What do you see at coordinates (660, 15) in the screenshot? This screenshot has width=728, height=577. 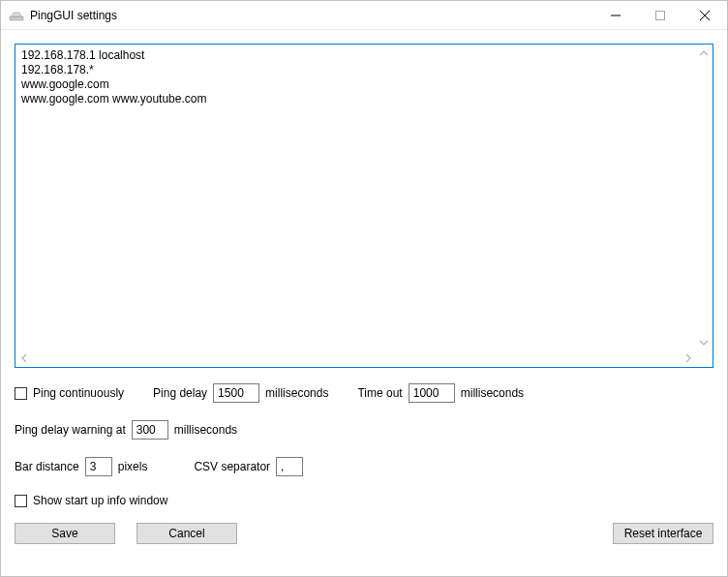 I see `window-controls` at bounding box center [660, 15].